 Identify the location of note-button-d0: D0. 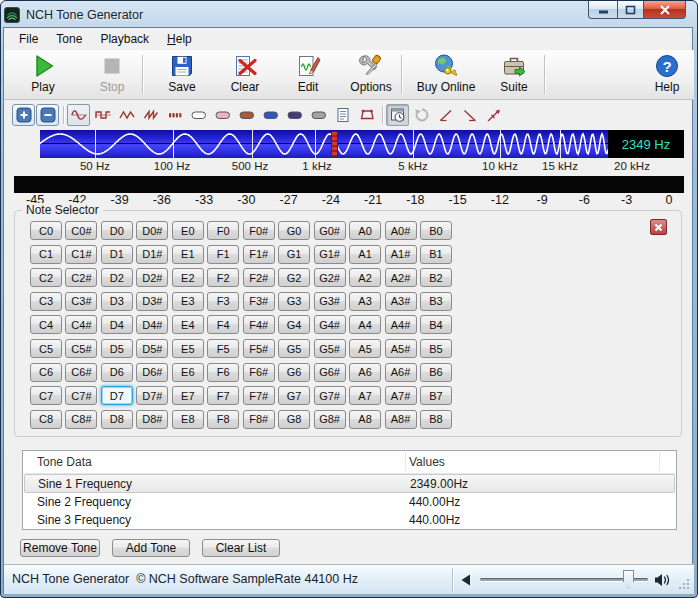
(117, 230).